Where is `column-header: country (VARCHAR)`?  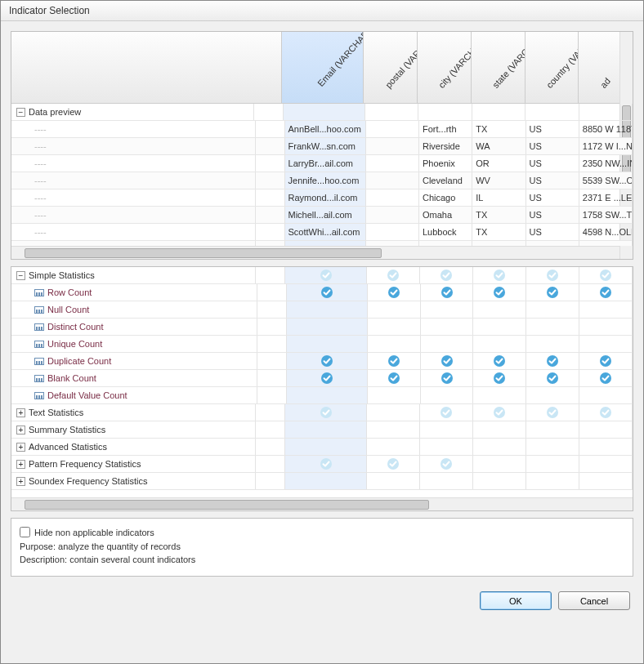
column-header: country (VARCHAR) is located at coordinates (552, 67).